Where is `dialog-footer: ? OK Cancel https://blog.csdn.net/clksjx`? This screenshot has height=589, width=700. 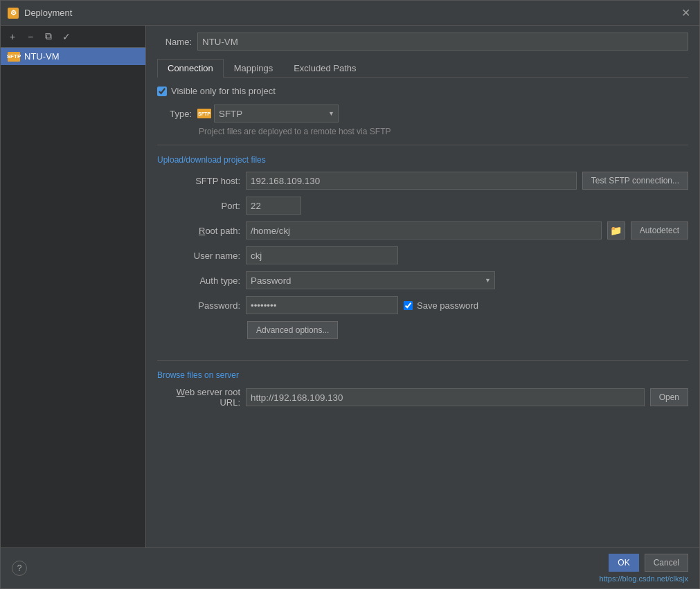 dialog-footer: ? OK Cancel https://blog.csdn.net/clksjx is located at coordinates (350, 568).